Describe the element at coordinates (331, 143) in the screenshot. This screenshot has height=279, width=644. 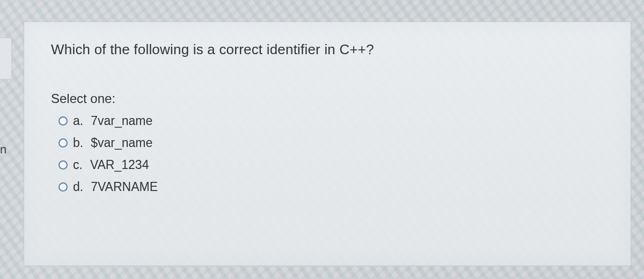
I see `option-b: b. $var_name` at that location.